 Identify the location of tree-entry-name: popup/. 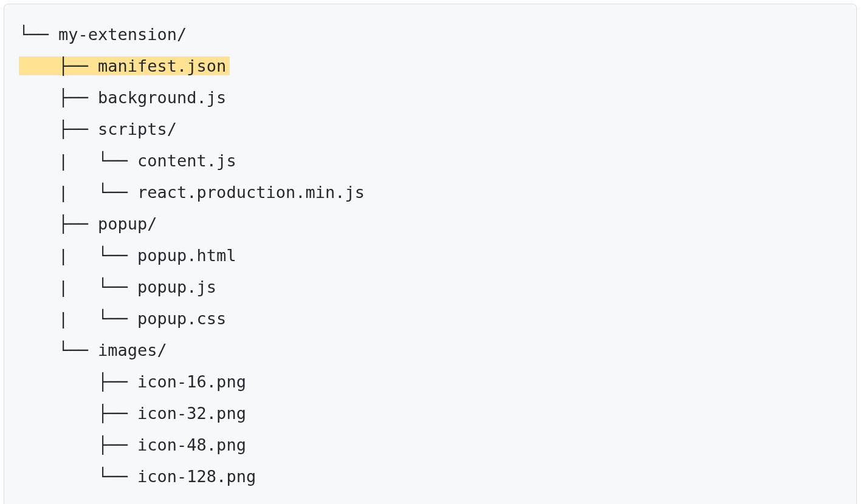
(128, 223).